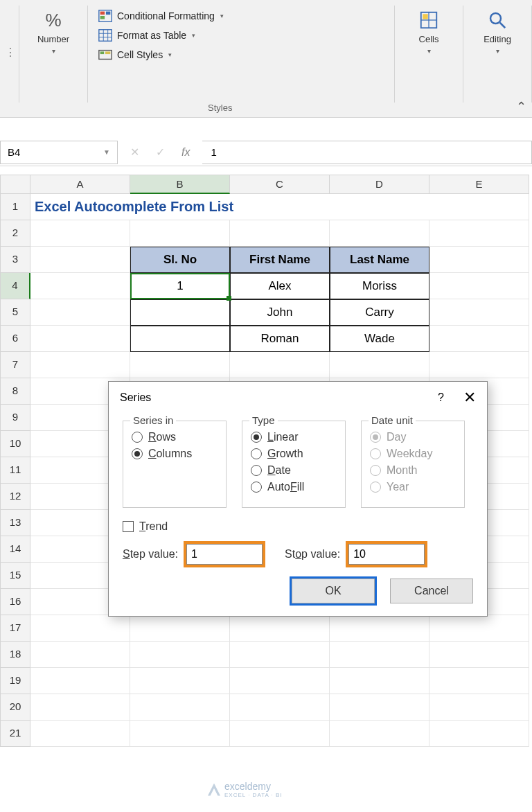 The width and height of the screenshot is (532, 812). What do you see at coordinates (161, 152) in the screenshot?
I see `accept-entry-icon: ✓` at bounding box center [161, 152].